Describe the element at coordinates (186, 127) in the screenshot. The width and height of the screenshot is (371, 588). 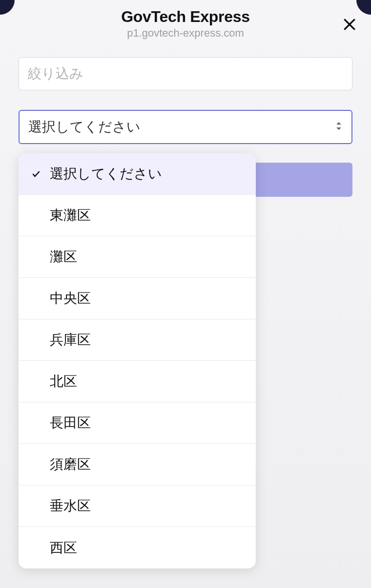
I see `district-select: 選択してください` at that location.